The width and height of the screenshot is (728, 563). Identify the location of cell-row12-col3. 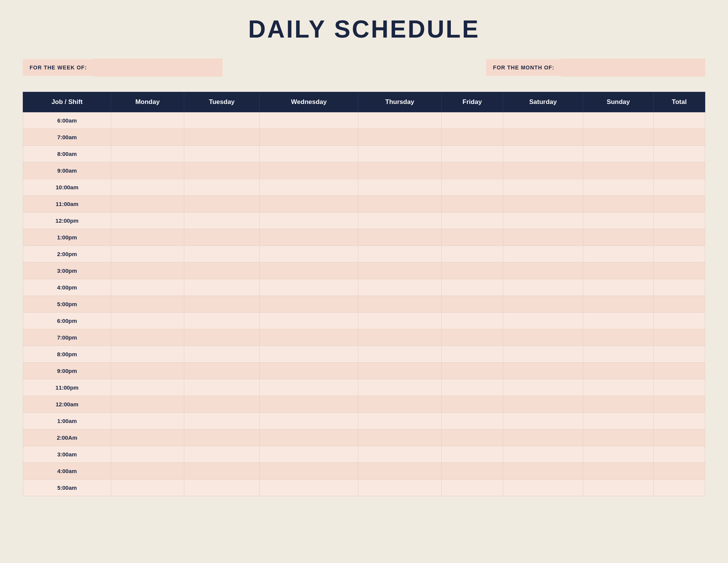
(309, 321).